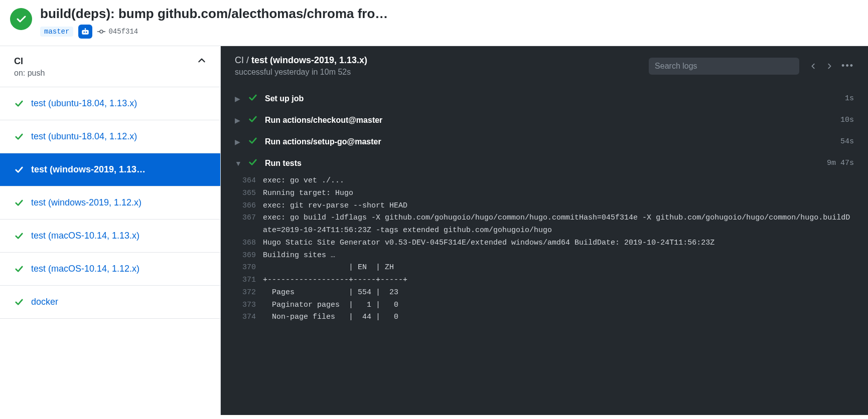 Image resolution: width=868 pixels, height=419 pixels. I want to click on job-label: docker, so click(45, 302).